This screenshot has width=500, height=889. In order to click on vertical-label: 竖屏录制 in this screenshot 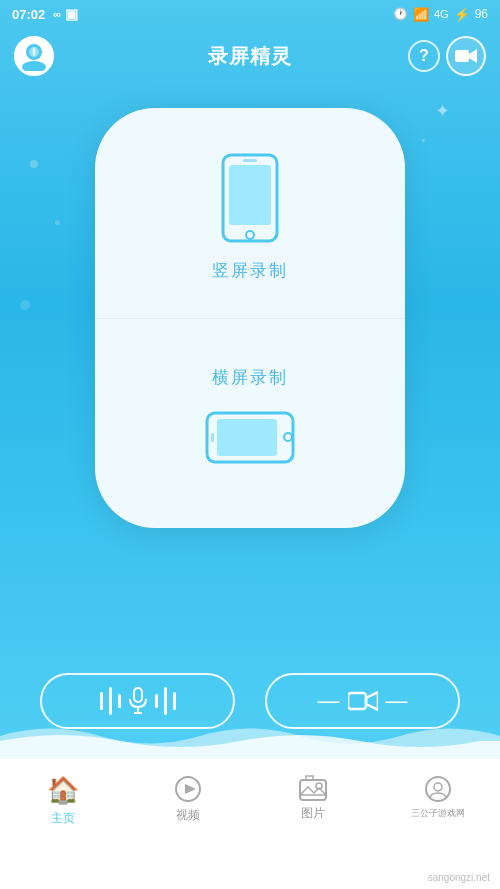, I will do `click(250, 270)`.